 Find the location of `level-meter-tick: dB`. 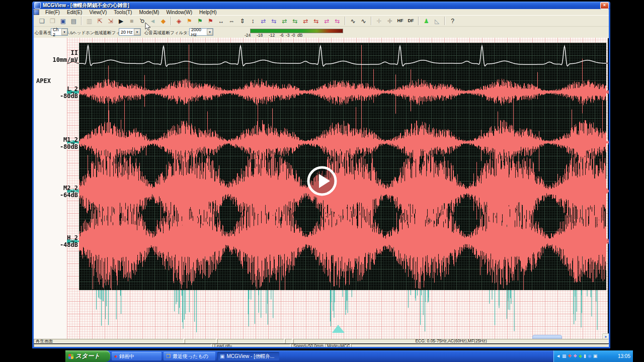

level-meter-tick: dB is located at coordinates (300, 35).